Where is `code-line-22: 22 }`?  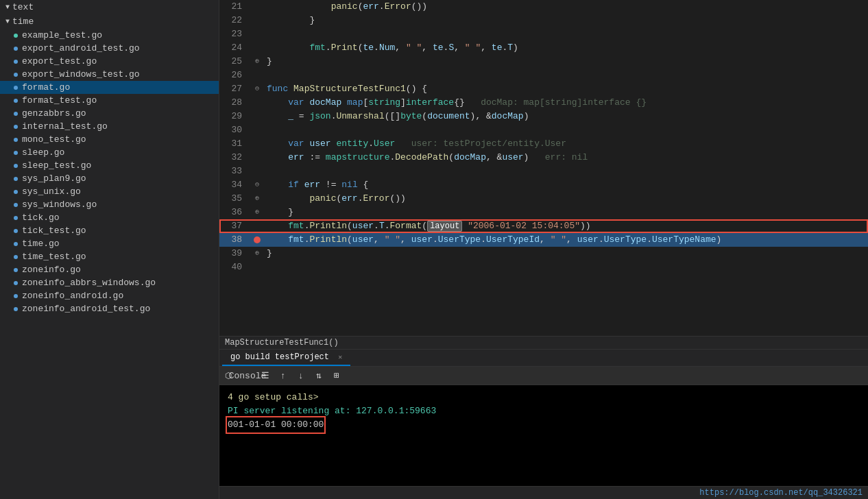 code-line-22: 22 } is located at coordinates (544, 21).